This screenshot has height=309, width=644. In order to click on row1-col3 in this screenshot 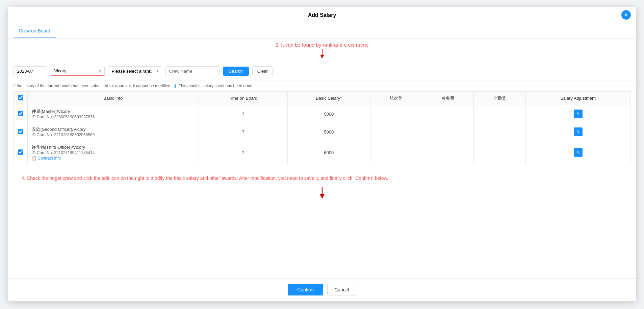, I will do `click(500, 114)`.